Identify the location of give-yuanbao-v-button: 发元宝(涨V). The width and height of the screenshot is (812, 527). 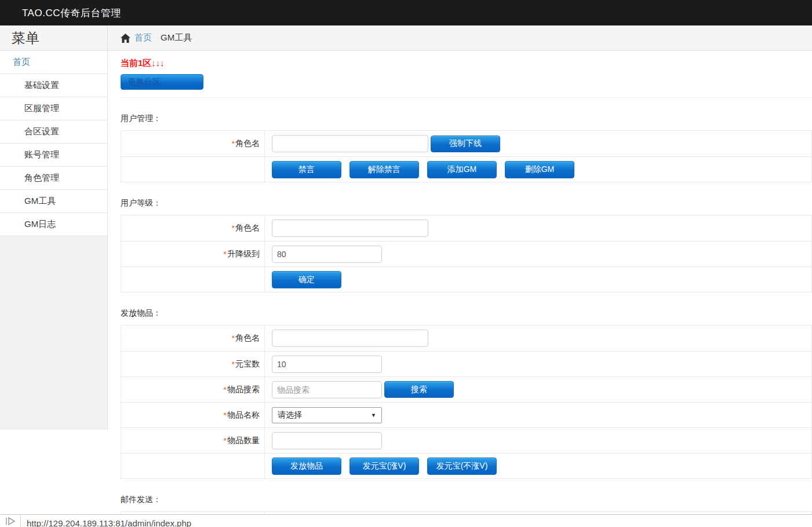
(384, 466).